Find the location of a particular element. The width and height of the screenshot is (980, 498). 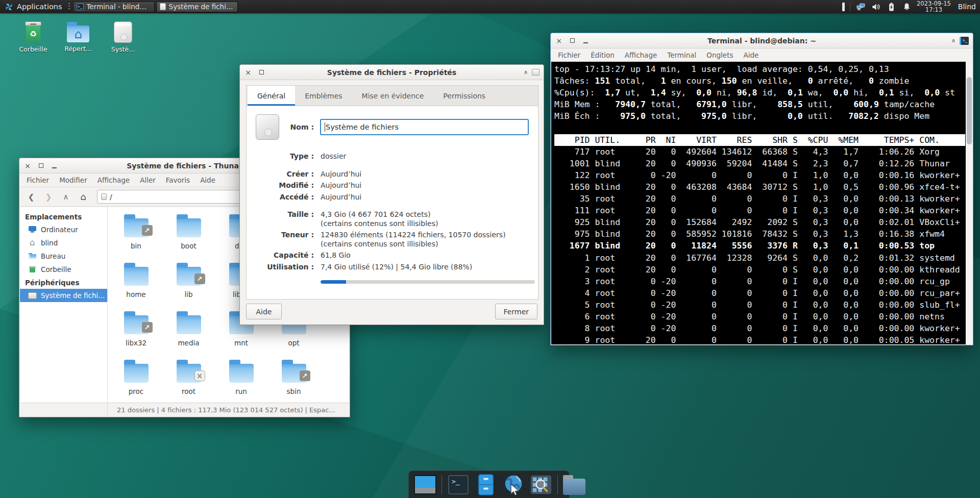

sidebar-item-ordinateur: Ordinateur is located at coordinates (63, 230).